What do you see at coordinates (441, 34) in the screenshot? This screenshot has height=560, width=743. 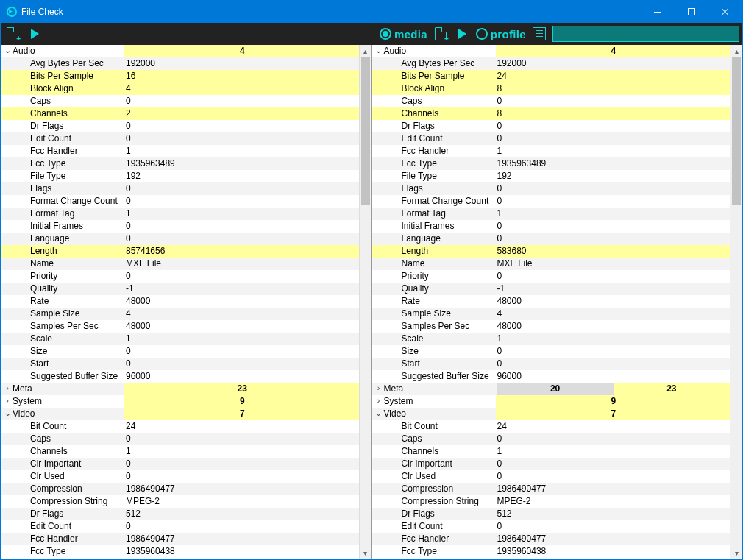 I see `new-file-right-button` at bounding box center [441, 34].